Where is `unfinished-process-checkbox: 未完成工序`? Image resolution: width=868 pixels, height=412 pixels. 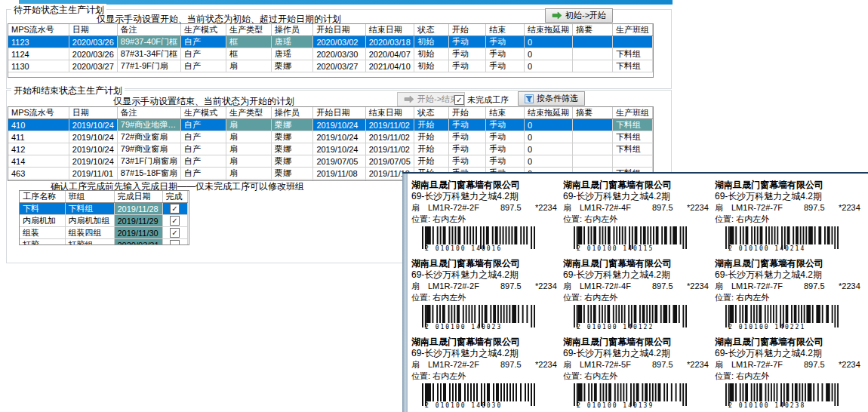 unfinished-process-checkbox: 未完成工序 is located at coordinates (482, 100).